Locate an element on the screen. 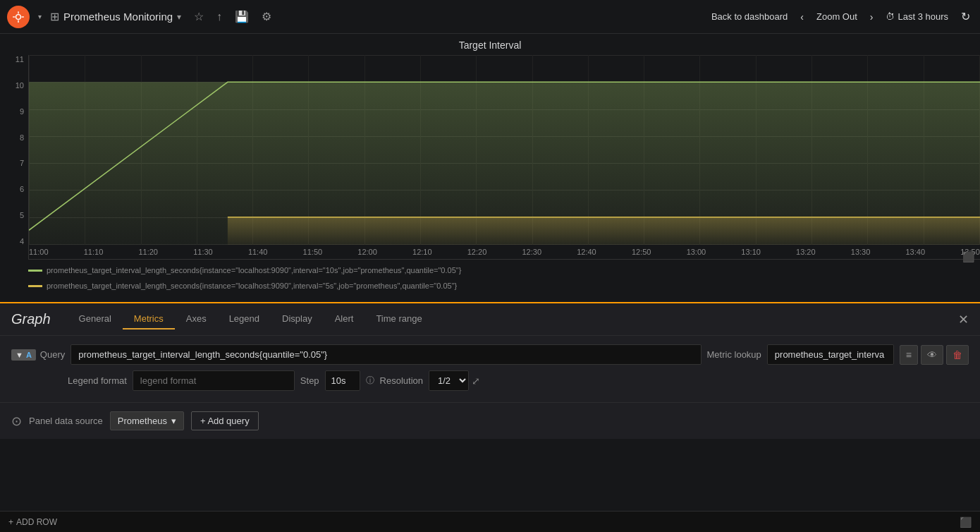 The height and width of the screenshot is (532, 980). add-row-button: + ADD ROW is located at coordinates (32, 522).